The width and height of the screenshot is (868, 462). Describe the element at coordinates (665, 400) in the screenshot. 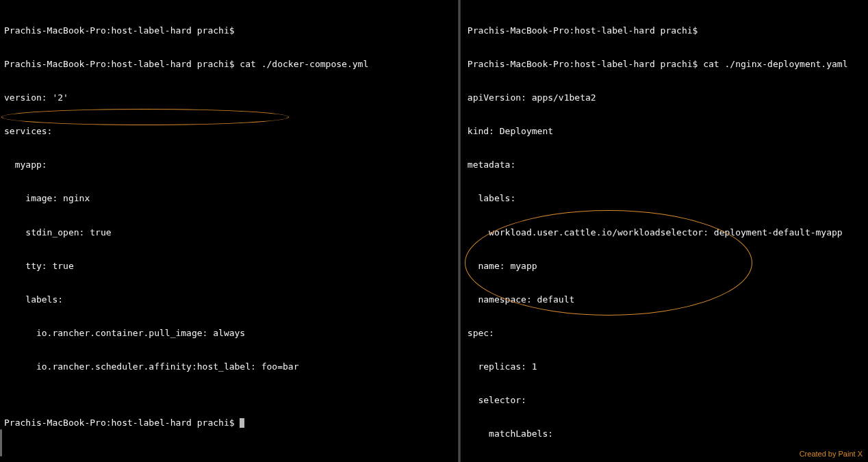

I see `terminal-line: selector:` at that location.